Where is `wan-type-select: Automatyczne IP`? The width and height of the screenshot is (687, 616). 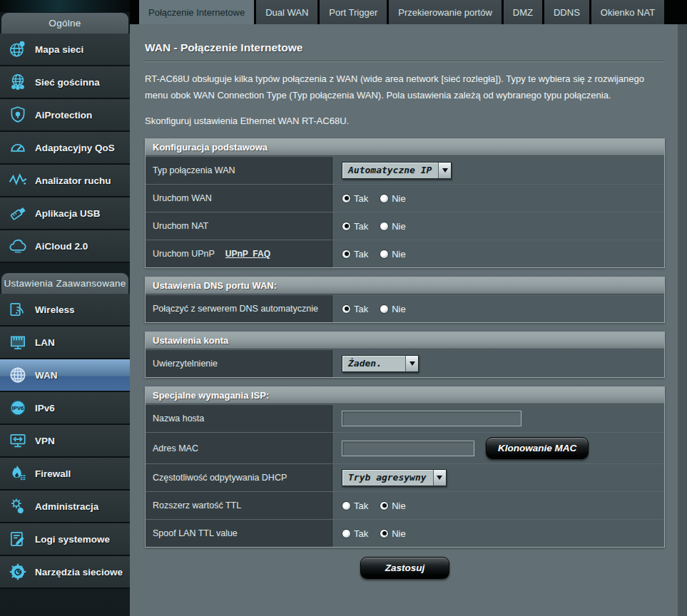 wan-type-select: Automatyczne IP is located at coordinates (397, 170).